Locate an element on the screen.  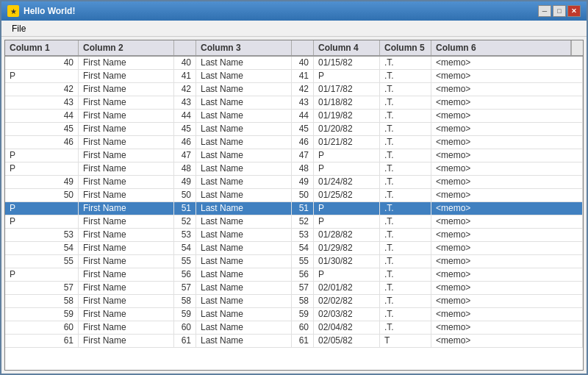
cell-col3-num: 43 is located at coordinates (303, 103).